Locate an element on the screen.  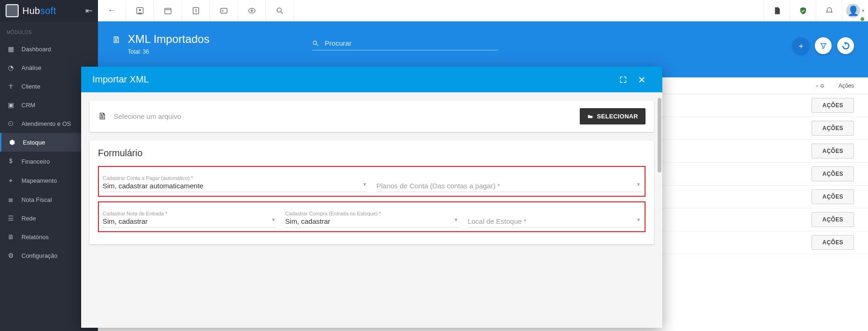
bell-icon is located at coordinates (829, 11).